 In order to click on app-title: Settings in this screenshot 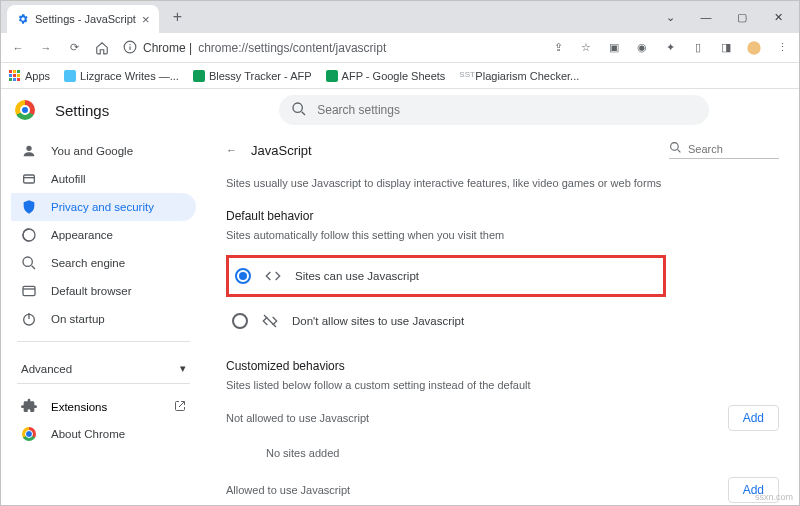, I will do `click(82, 110)`.